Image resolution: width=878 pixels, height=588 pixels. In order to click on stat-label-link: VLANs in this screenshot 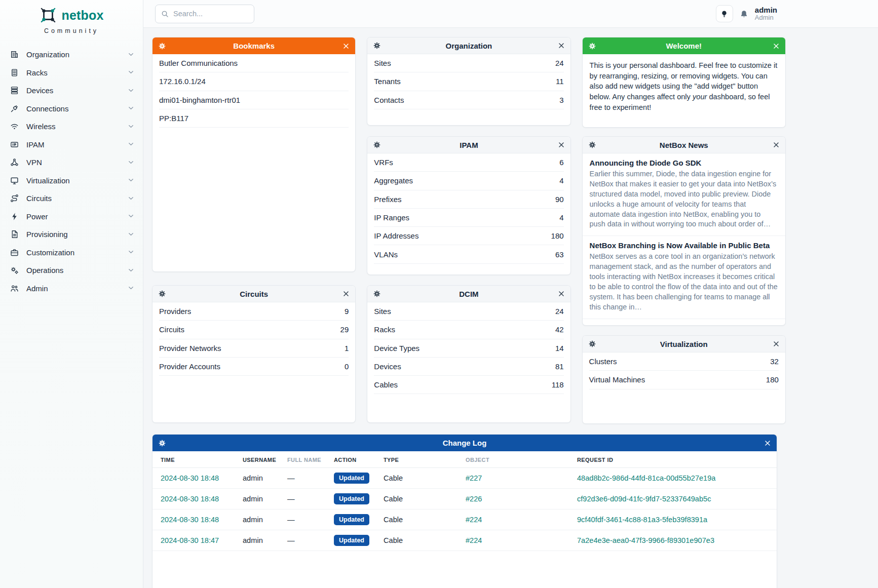, I will do `click(386, 254)`.